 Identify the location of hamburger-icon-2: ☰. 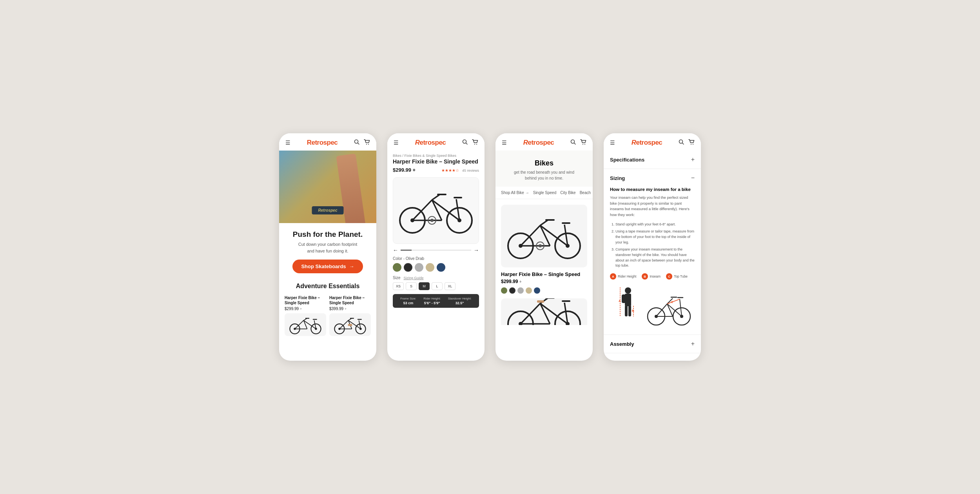
(396, 143).